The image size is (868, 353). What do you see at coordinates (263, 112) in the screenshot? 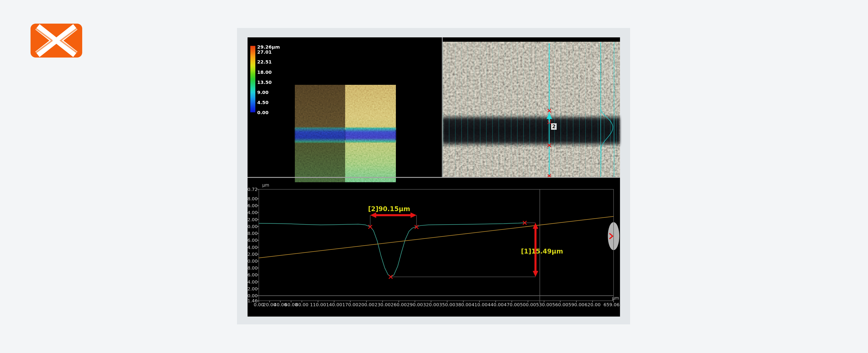
I see `color-scale-label: 0.00` at bounding box center [263, 112].